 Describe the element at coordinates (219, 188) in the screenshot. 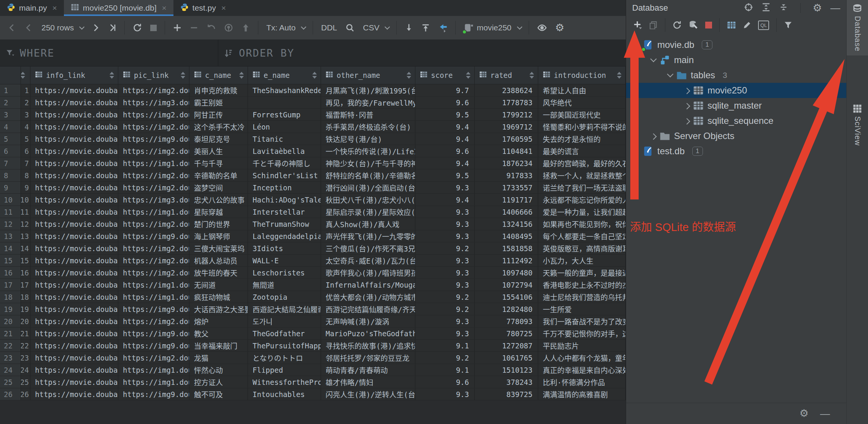

I see `table-cell: 盗梦空间` at that location.